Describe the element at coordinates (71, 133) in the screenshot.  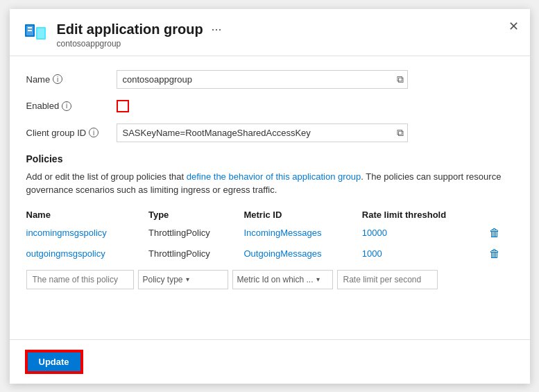
I see `client-group-id-label: Client group ID i` at that location.